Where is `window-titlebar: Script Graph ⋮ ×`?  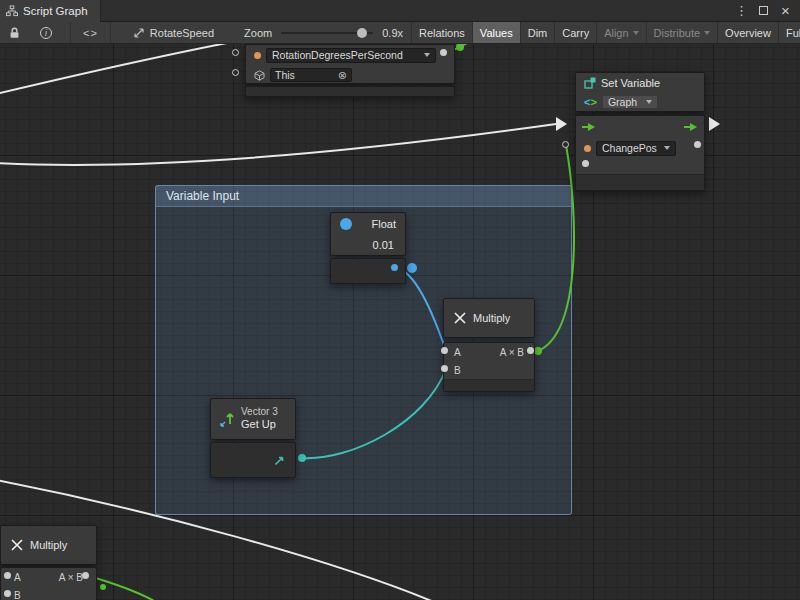
window-titlebar: Script Graph ⋮ × is located at coordinates (400, 11).